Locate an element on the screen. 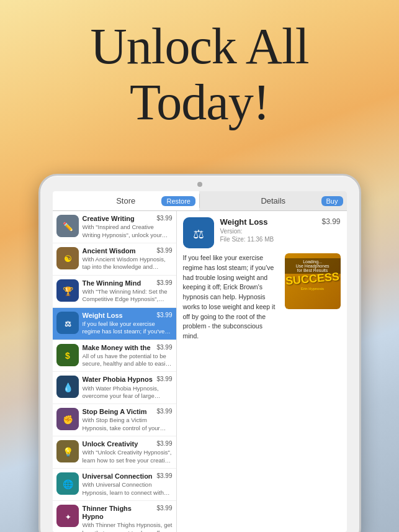  detail-title: Weight Loss is located at coordinates (271, 222).